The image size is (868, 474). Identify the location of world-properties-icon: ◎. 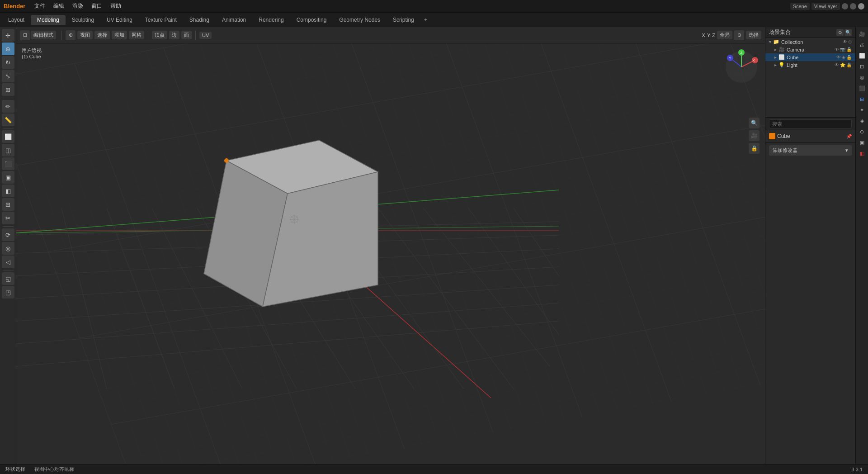
(862, 77).